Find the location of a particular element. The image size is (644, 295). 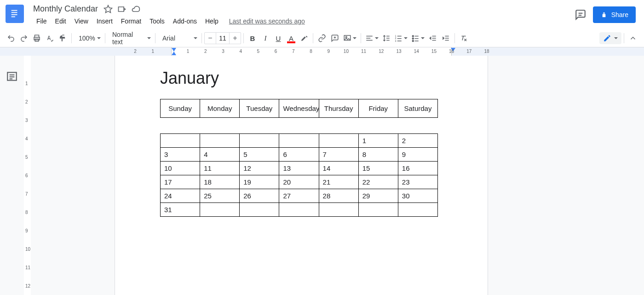

linespacing-dropdown is located at coordinates (386, 38).